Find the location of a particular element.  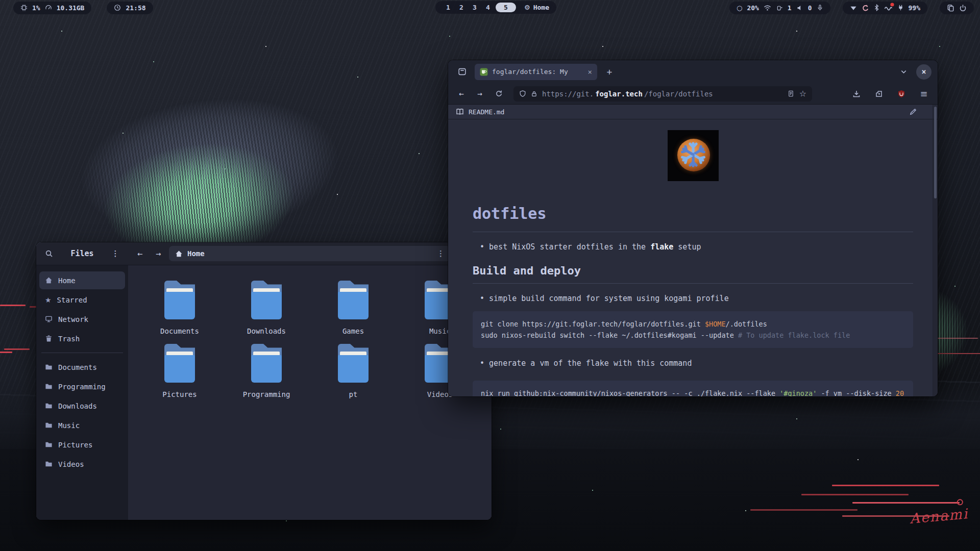

folder-item-downloads: Downloads is located at coordinates (266, 308).